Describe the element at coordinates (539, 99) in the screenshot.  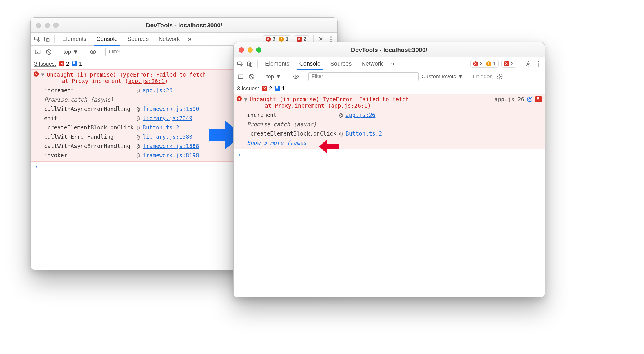
I see `message-icon: ▘` at that location.